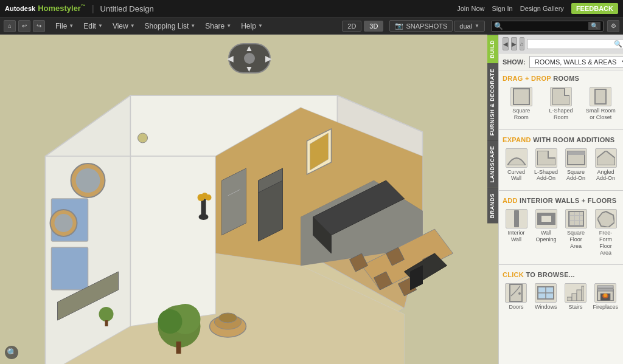 Image resolution: width=623 pixels, height=364 pixels. I want to click on fireplaces-item: Fireplaces, so click(605, 297).